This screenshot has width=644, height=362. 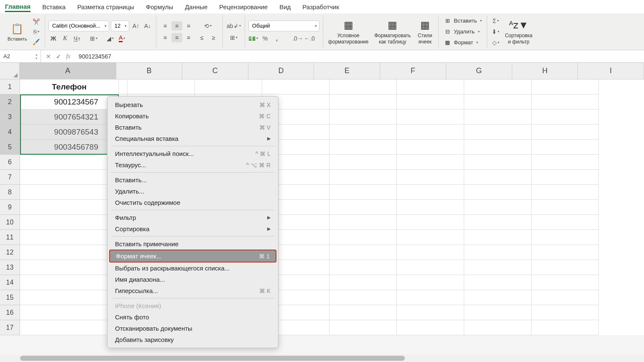 What do you see at coordinates (10, 177) in the screenshot?
I see `row-header-7: 7` at bounding box center [10, 177].